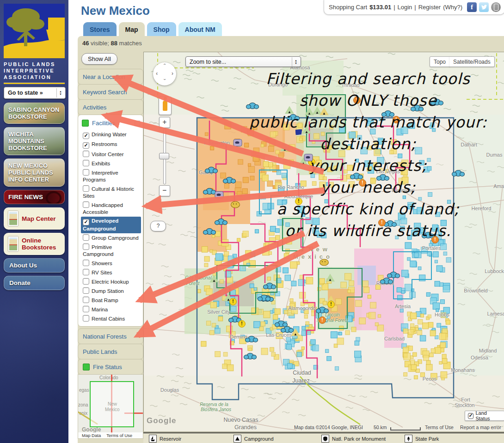 The width and height of the screenshot is (504, 443). I want to click on collapse-box-icon, so click(137, 123).